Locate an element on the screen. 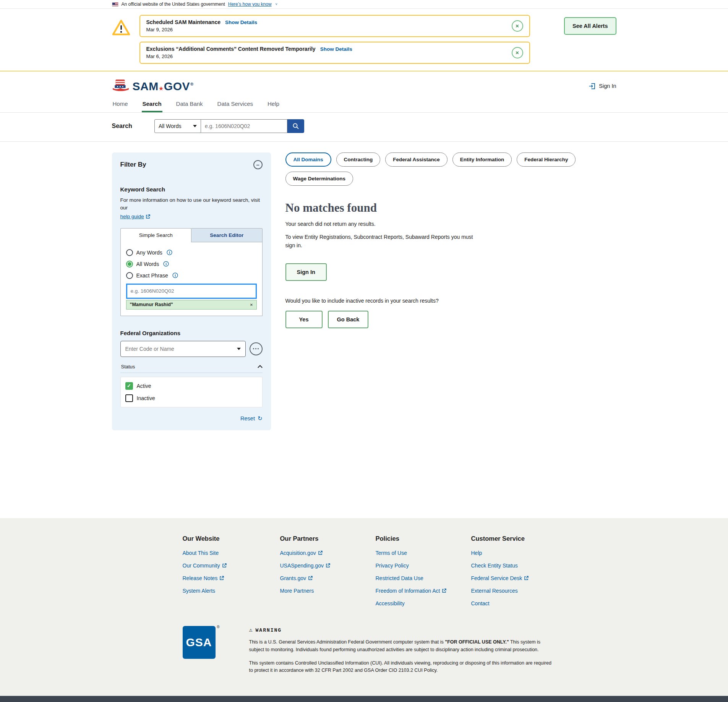 This screenshot has width=728, height=702. nav-item-data-bank: Data Bank is located at coordinates (190, 105).